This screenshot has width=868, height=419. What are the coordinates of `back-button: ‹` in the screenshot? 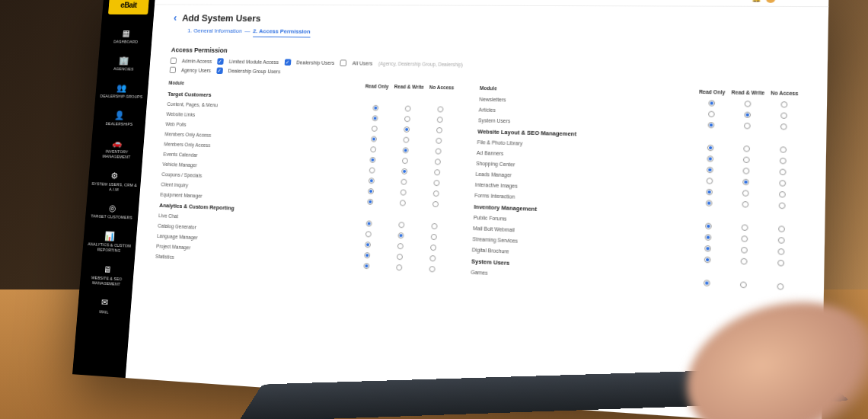 It's located at (175, 18).